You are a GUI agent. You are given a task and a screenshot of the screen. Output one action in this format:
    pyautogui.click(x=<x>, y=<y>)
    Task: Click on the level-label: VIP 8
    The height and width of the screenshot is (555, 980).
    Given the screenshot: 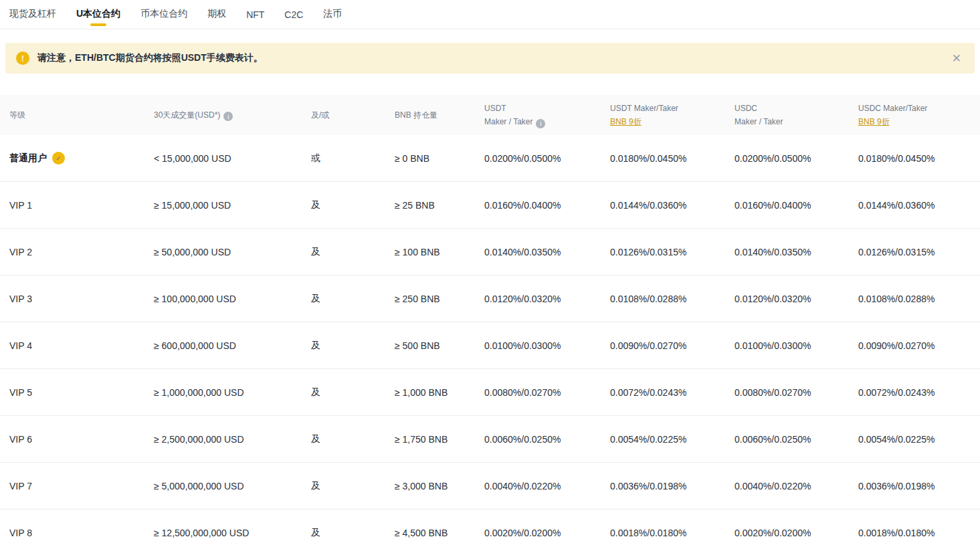 What is the action you would take?
    pyautogui.click(x=21, y=533)
    